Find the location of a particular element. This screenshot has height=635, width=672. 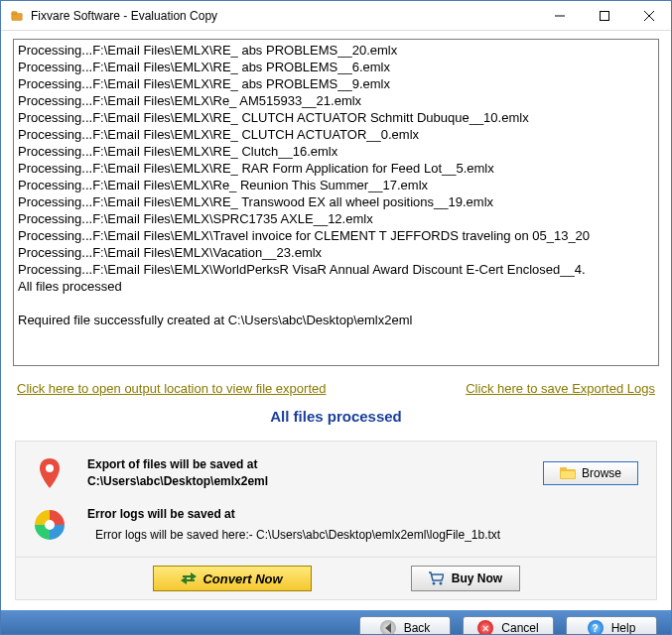

error-label: Error logs will be saved at is located at coordinates (363, 514).